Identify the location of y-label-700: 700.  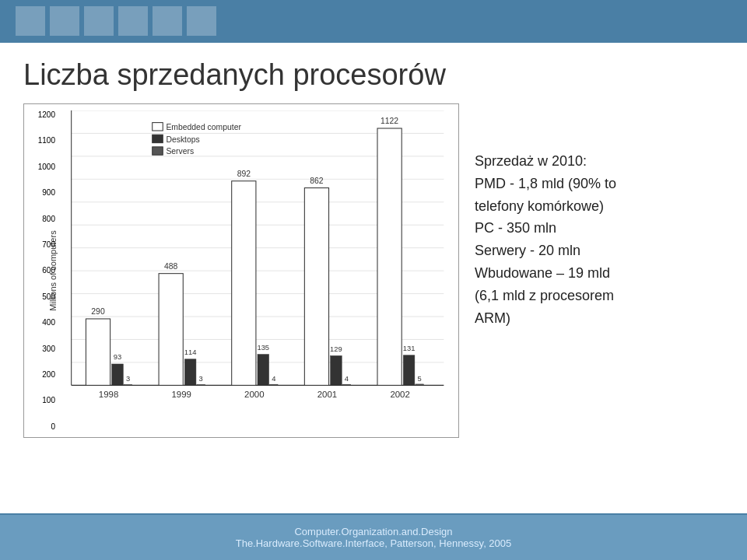
(48, 244).